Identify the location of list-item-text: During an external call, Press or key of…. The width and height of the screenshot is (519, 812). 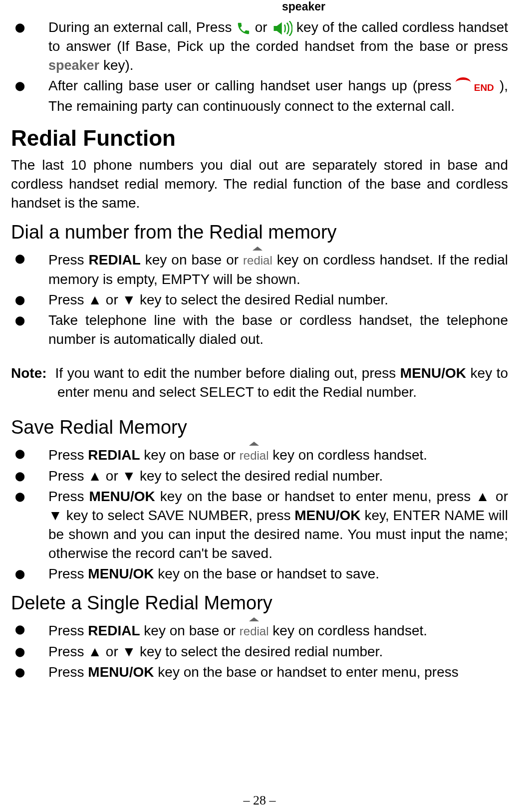
(278, 46).